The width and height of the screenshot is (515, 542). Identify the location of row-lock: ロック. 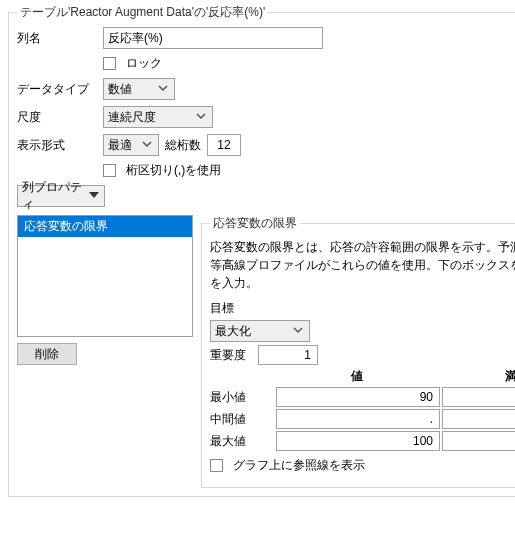
(266, 64).